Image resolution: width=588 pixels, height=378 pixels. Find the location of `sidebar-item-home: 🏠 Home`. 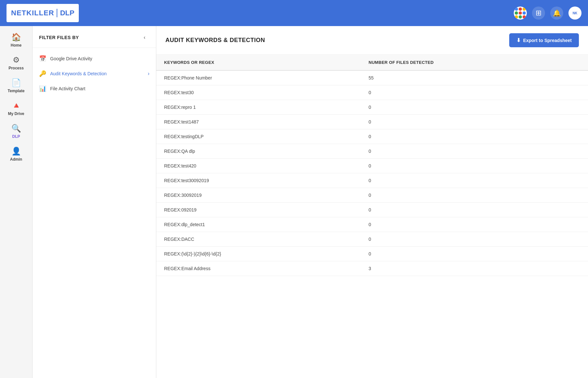

sidebar-item-home: 🏠 Home is located at coordinates (16, 40).